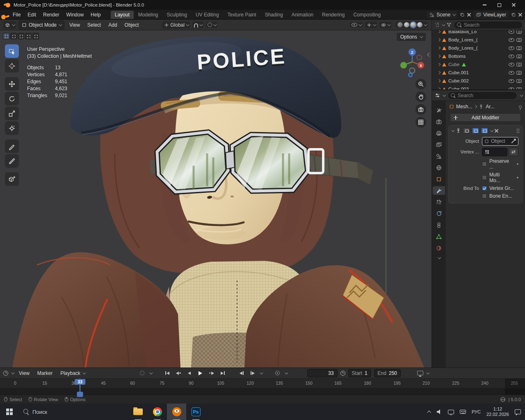 This screenshot has width=525, height=420. I want to click on workspace-tab-shading: Shading, so click(274, 15).